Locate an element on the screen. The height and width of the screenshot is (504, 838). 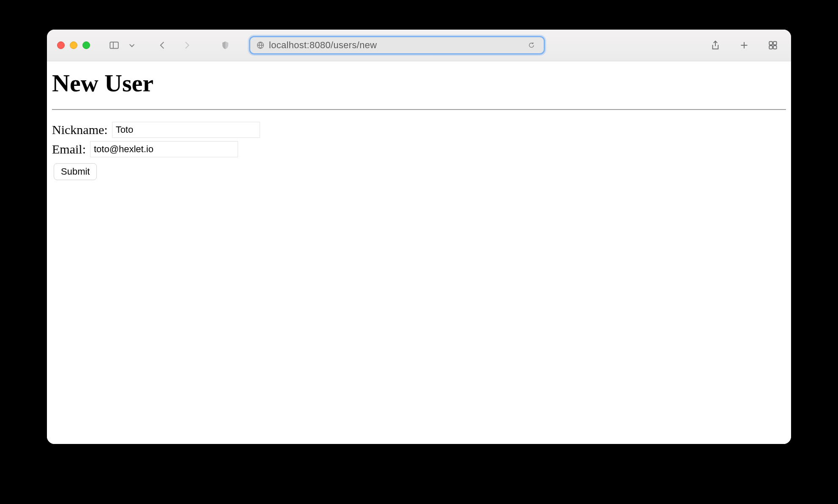
email-row: Email: is located at coordinates (419, 149).